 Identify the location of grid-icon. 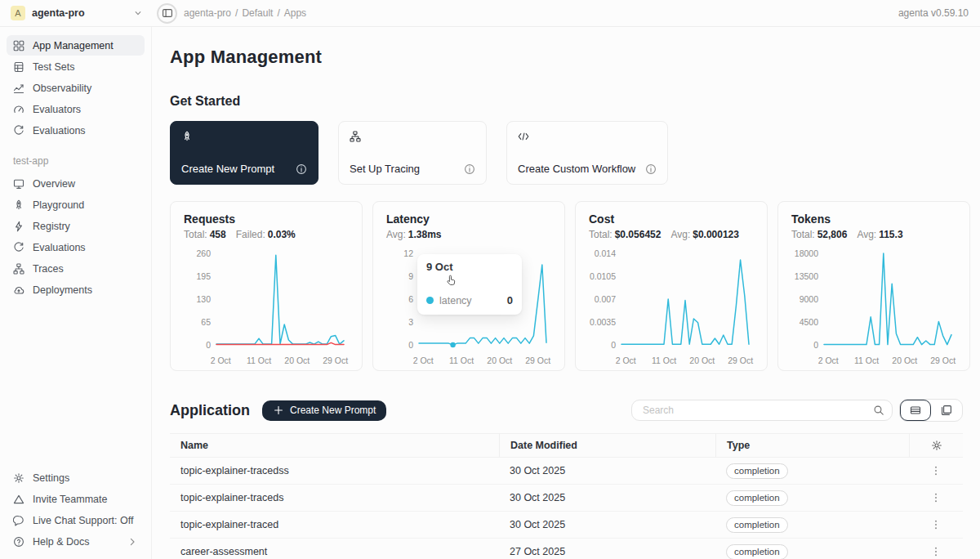
(19, 46).